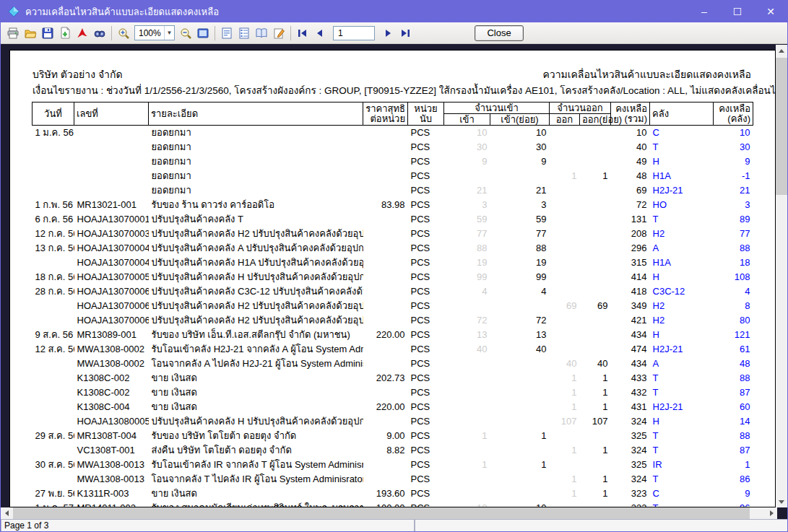 Image resolution: width=788 pixels, height=532 pixels. I want to click on cell-in: 9, so click(467, 162).